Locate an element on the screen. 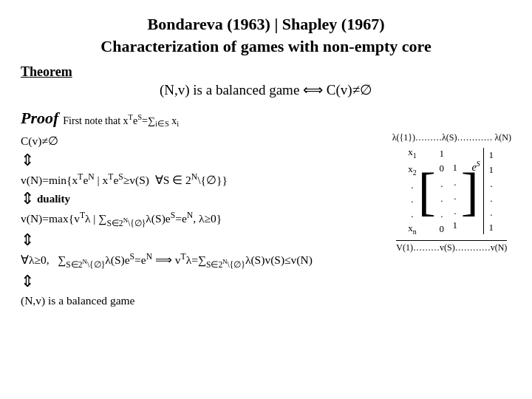  cSr6: 1 is located at coordinates (455, 225).